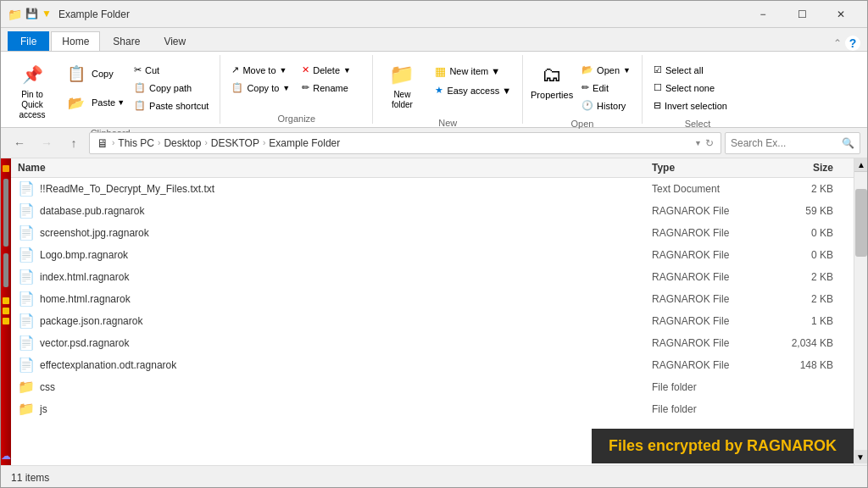 The image size is (868, 488). I want to click on file-name: effectexplanation.odt.ragnarok, so click(346, 365).